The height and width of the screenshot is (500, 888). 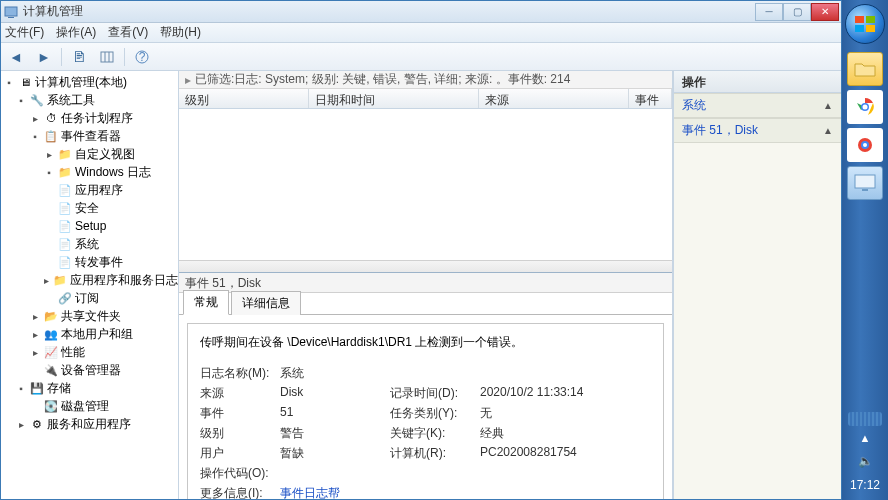 I want to click on toolbar-back-button: ◄, so click(x=16, y=57).